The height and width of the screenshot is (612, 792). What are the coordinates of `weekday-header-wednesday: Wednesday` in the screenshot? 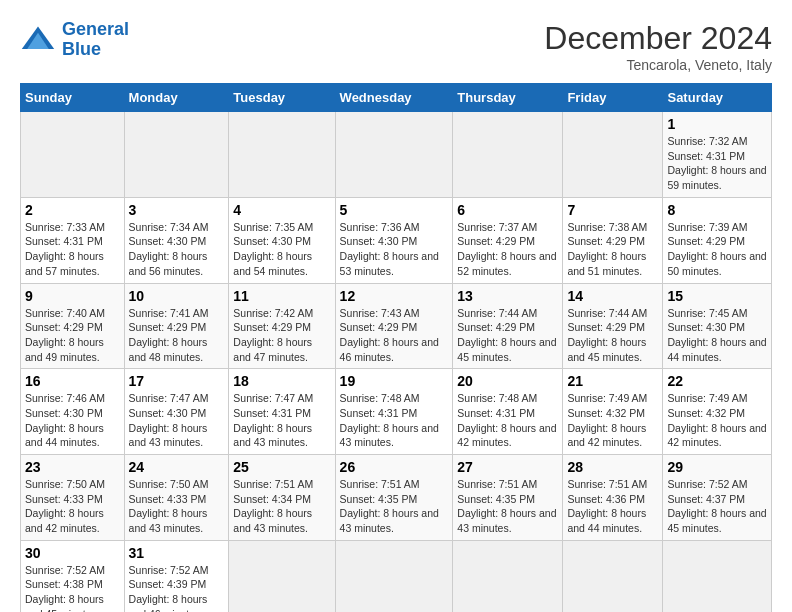 It's located at (394, 98).